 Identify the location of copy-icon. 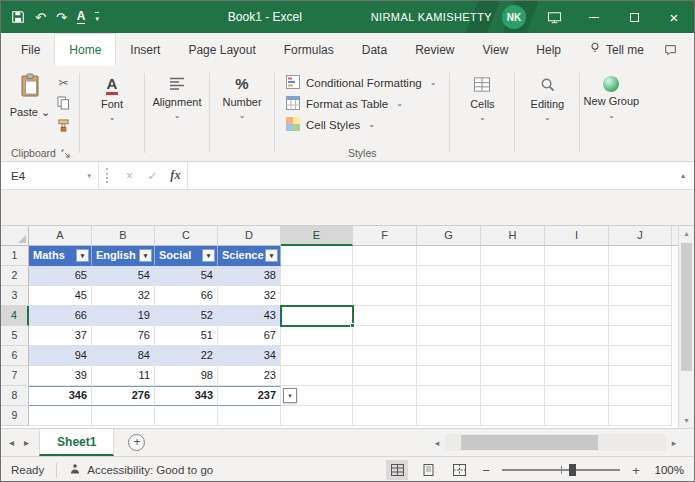
(64, 104).